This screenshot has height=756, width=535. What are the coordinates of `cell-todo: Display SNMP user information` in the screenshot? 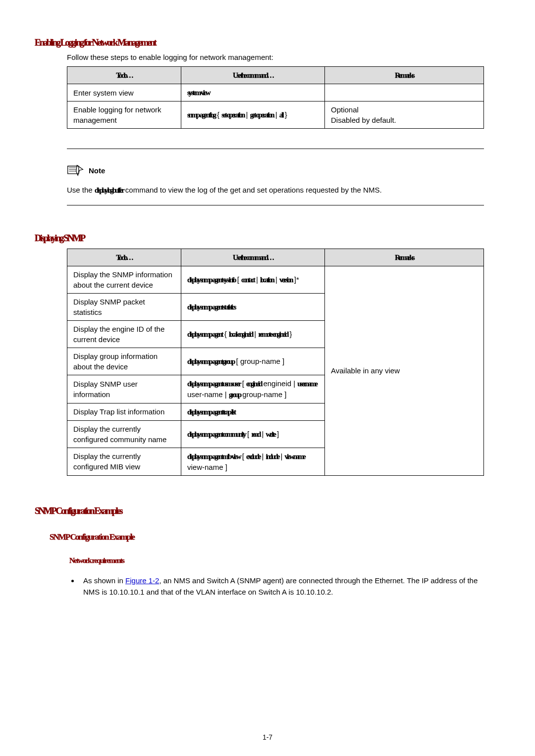 It's located at (124, 389).